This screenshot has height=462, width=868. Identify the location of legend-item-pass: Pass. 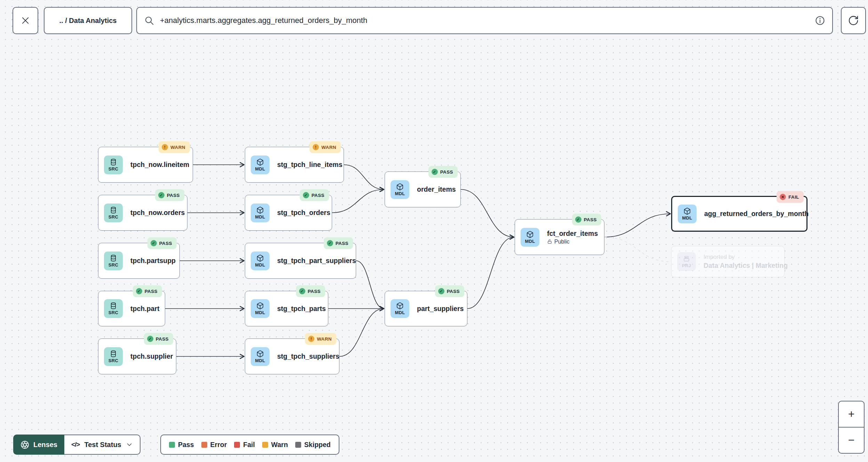
(182, 445).